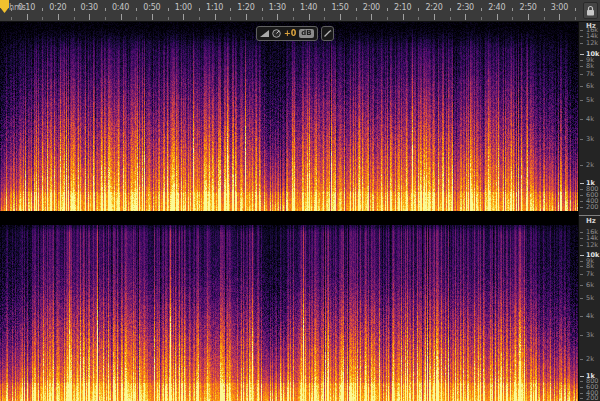 Image resolution: width=600 pixels, height=401 pixels. Describe the element at coordinates (590, 10) in the screenshot. I see `lock-button` at that location.